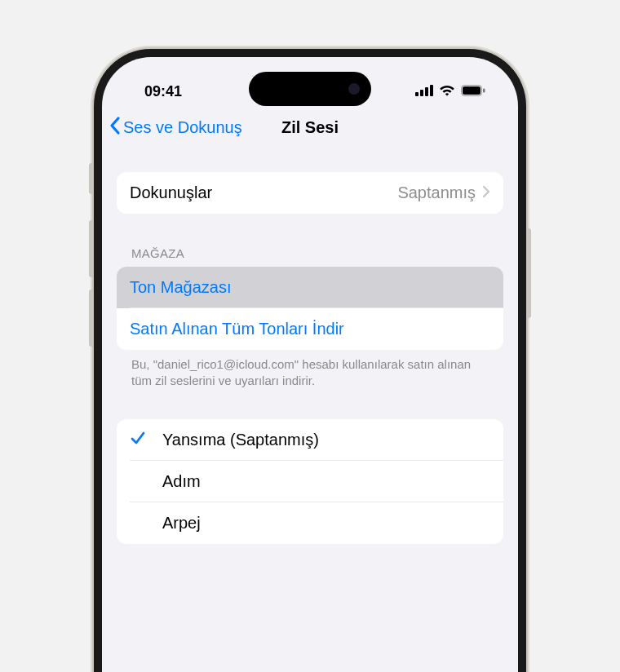 This screenshot has width=620, height=672. I want to click on checkmark-icon, so click(138, 440).